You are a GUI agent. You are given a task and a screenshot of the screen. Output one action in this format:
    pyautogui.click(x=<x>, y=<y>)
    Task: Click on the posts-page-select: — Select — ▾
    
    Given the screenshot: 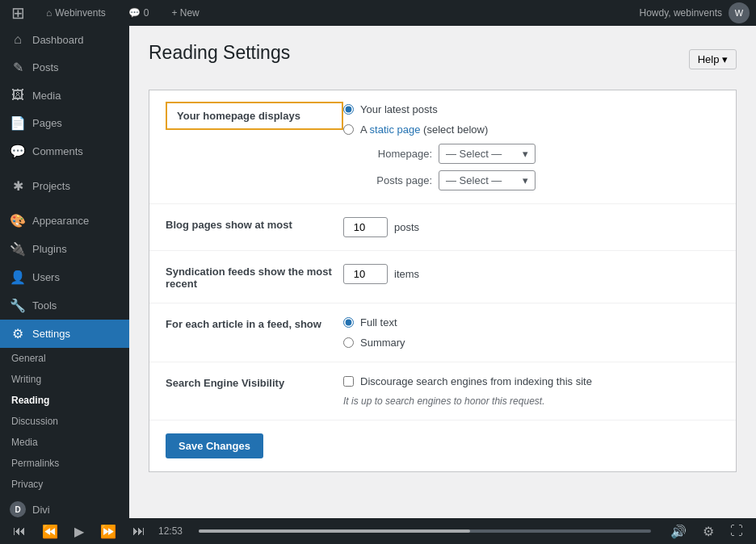 What is the action you would take?
    pyautogui.click(x=487, y=181)
    